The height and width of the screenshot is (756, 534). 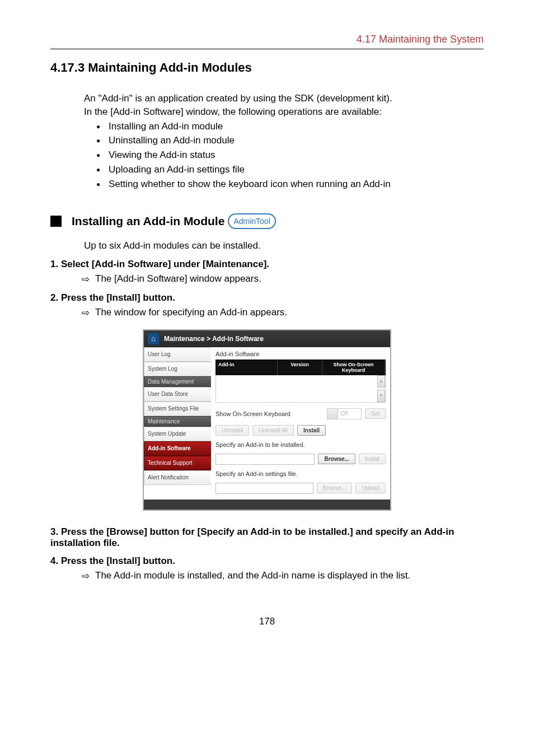 I want to click on sidebar-item-user-log: User Log, so click(x=177, y=354).